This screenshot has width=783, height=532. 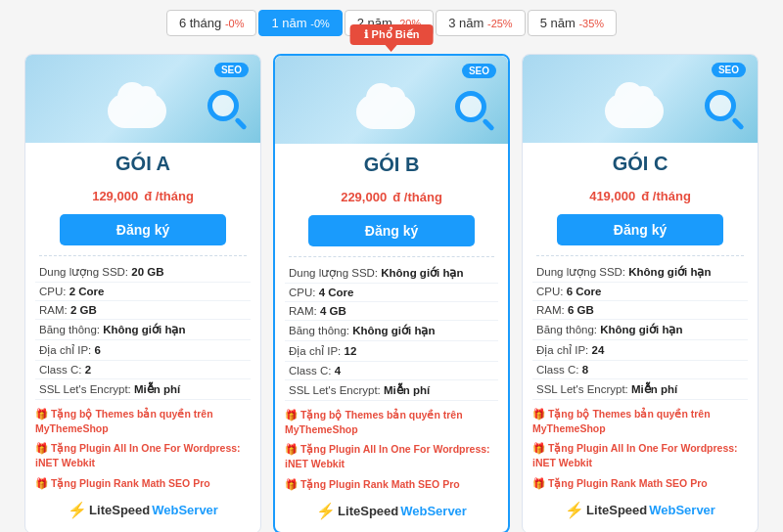 What do you see at coordinates (392, 510) in the screenshot?
I see `litespeed-footer-b: ⚡ LiteSpeed WebServer` at bounding box center [392, 510].